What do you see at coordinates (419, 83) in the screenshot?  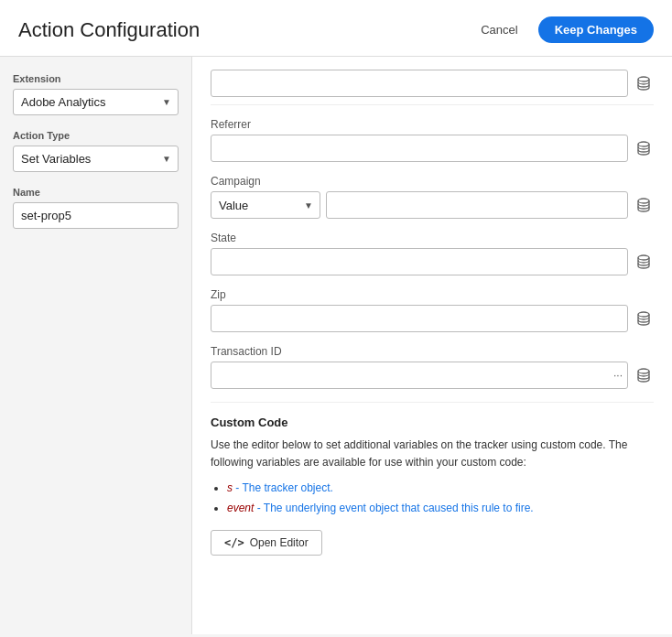 I see `top-field-input` at bounding box center [419, 83].